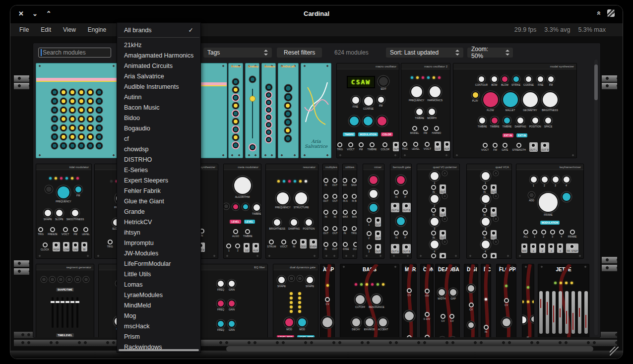 This screenshot has height=364, width=633. What do you see at coordinates (368, 111) in the screenshot?
I see `module-card-macro-oscillator: macro oscillatorCSAWEDITFINECOARSEFMTIMB…` at bounding box center [368, 111].